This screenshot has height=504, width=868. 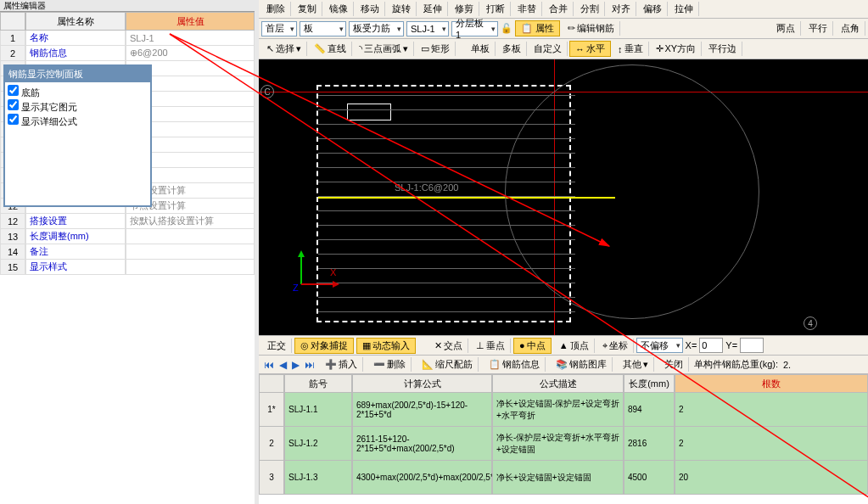 What do you see at coordinates (591, 8) in the screenshot?
I see `toolbar-button: 分割` at bounding box center [591, 8].